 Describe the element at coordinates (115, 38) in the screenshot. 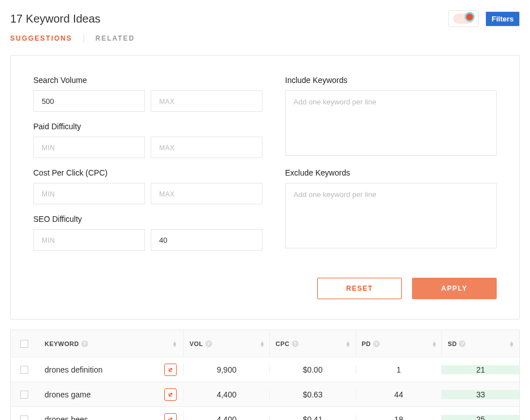

I see `tab-related: Related` at that location.